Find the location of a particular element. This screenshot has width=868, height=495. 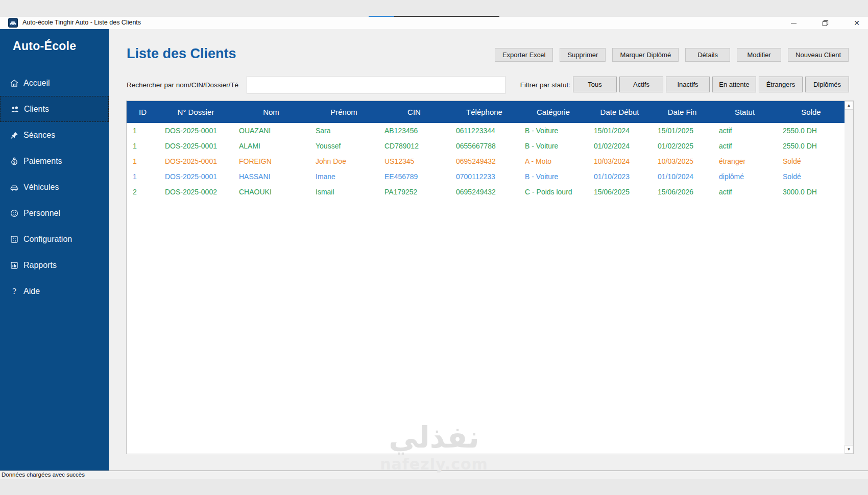

table-row: 1 DOS-2025-0001 HASSANI Imane EE456789 0… is located at coordinates (486, 177).